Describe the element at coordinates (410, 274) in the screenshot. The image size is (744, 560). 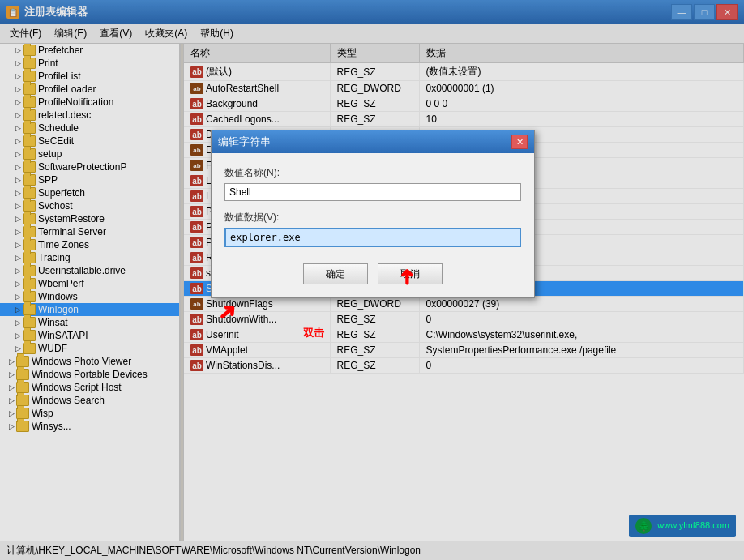
I see `dialog-cancel-button: 取消` at that location.